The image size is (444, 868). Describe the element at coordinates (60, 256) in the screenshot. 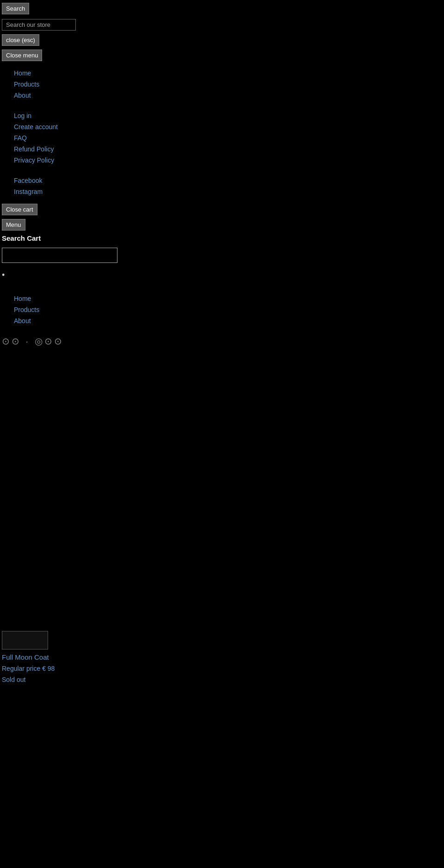

I see `cart-search-input` at that location.